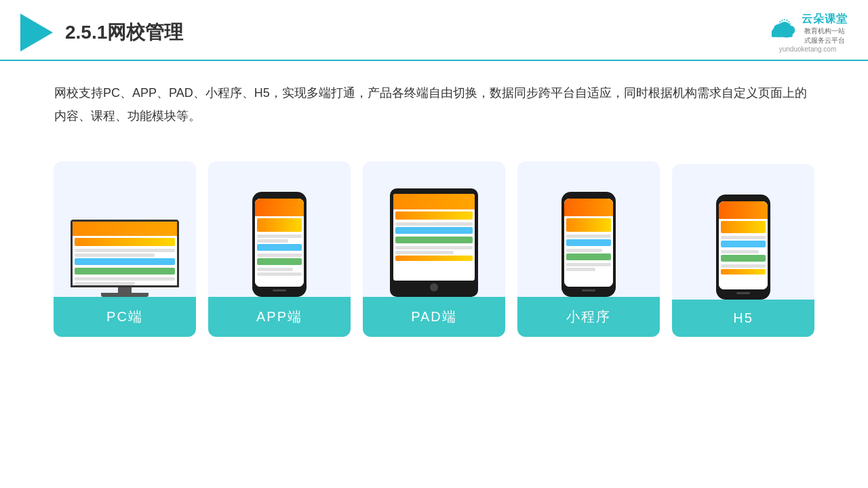  Describe the element at coordinates (125, 253) in the screenshot. I see `pc-screen-content` at that location.